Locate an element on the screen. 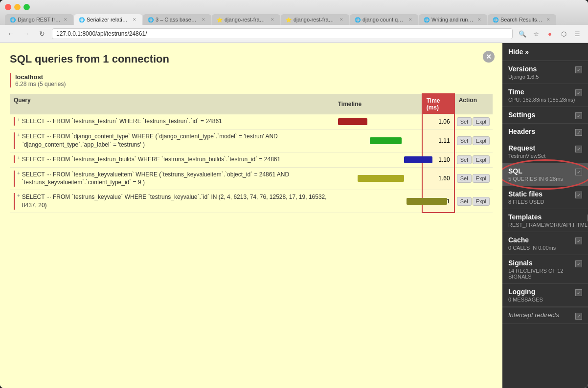 This screenshot has height=388, width=588. red-bar-icon is located at coordinates (15, 141).